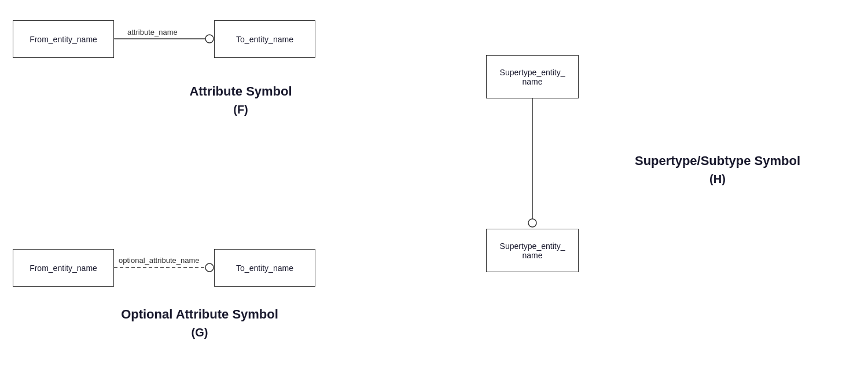 The height and width of the screenshot is (388, 868). Describe the element at coordinates (200, 314) in the screenshot. I see `g-section-title: Optional Attribute Symbol` at that location.